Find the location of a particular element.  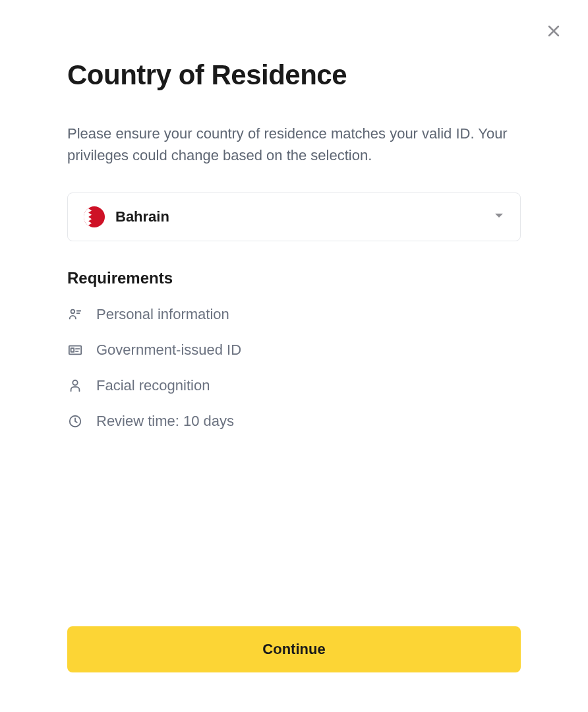

requirement-item: Government-issued ID is located at coordinates (294, 350).